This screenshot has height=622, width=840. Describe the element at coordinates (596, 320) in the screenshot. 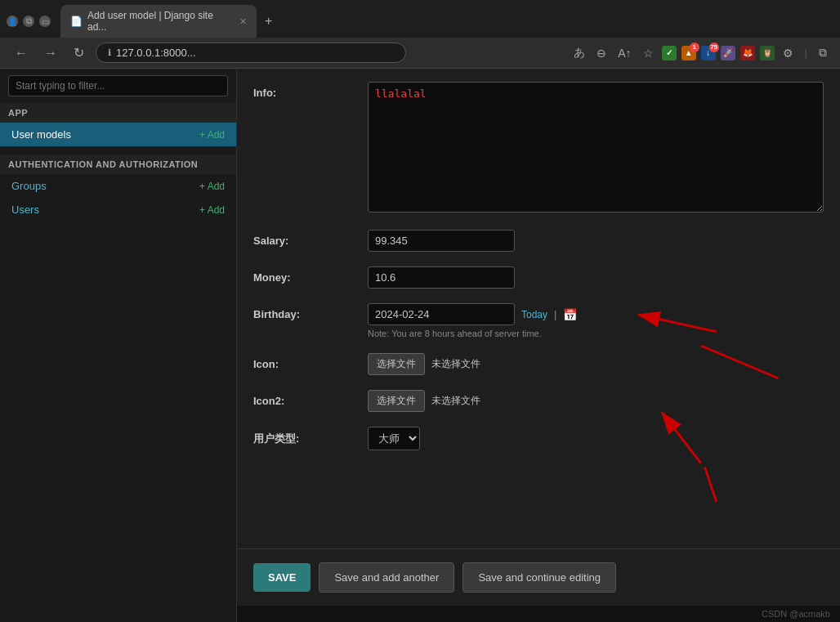

I see `birthday-control: Today | 📅 Note: You are 8 hours ahead of…` at that location.